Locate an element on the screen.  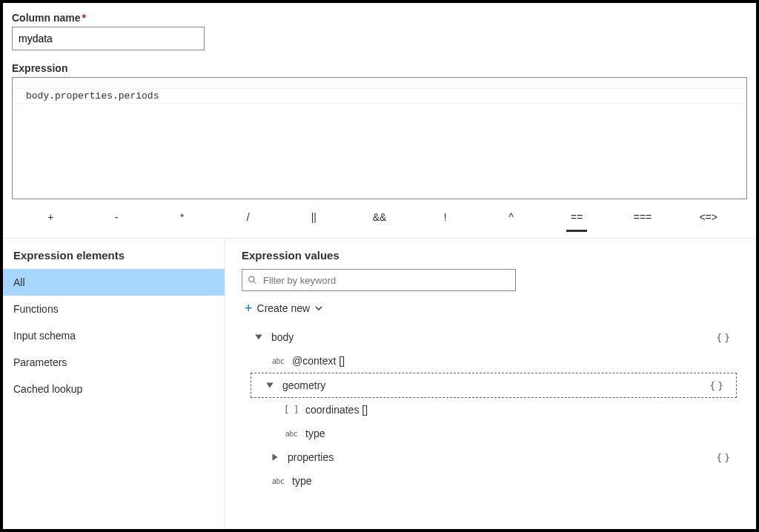
tree-node-geometry: geometry {} is located at coordinates (494, 385).